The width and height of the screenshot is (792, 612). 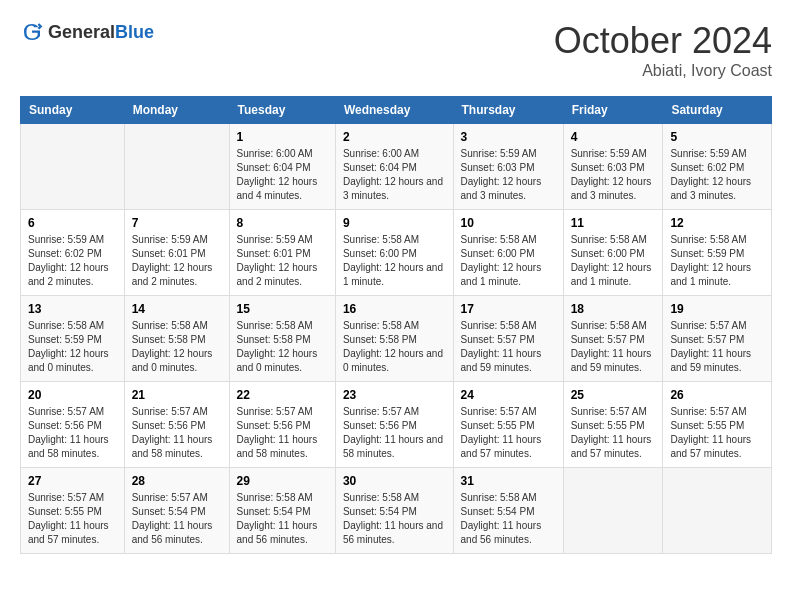 I want to click on calendar-cell: 24Sunrise: 5:57 AM Sunset: 5:55 PM Dayli…, so click(x=508, y=425).